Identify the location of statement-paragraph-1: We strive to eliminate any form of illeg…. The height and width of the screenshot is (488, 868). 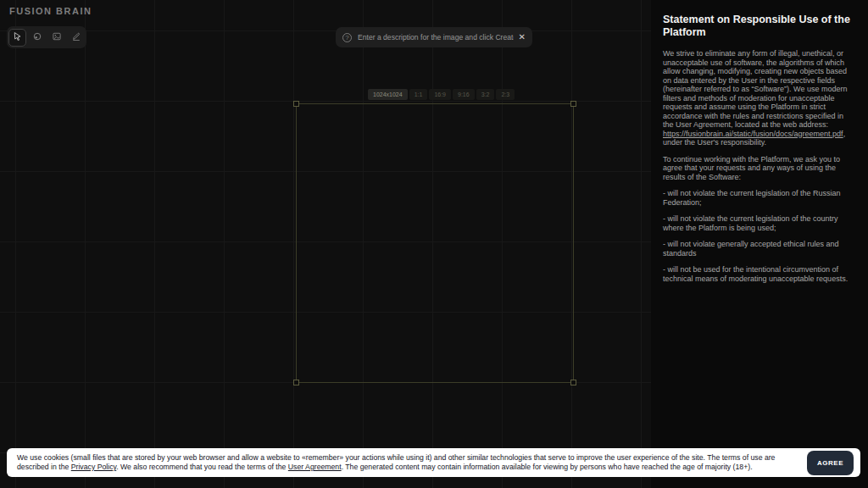
(759, 98).